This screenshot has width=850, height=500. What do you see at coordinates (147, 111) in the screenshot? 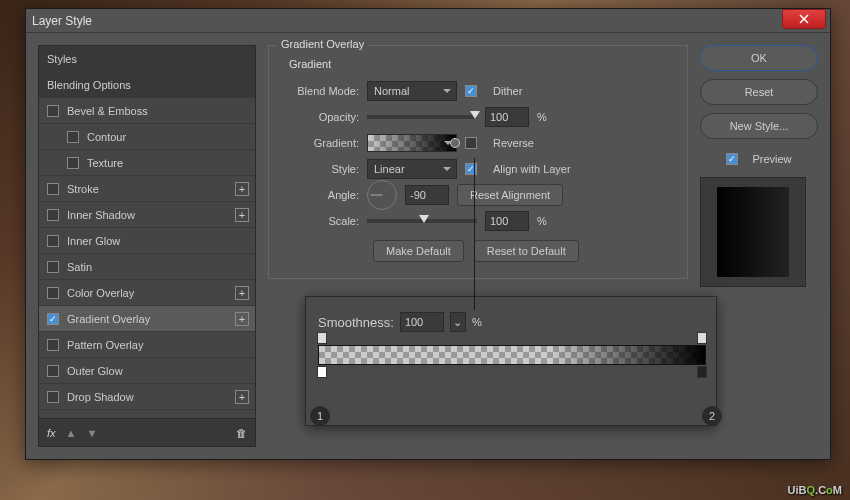
I see `sidebar-item-bevel-emboss: Bevel & Emboss` at bounding box center [147, 111].